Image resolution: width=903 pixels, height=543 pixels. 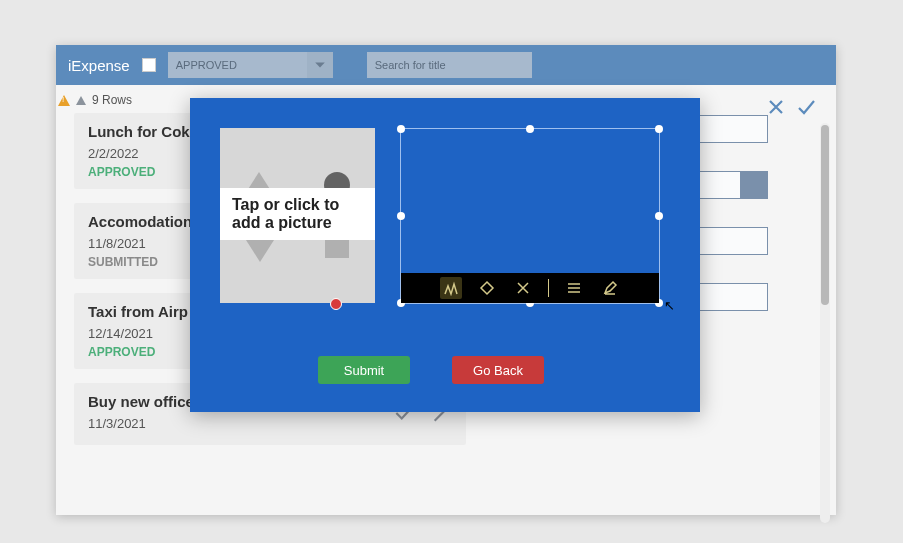 What do you see at coordinates (825, 215) in the screenshot?
I see `scrollbar-thumb` at bounding box center [825, 215].